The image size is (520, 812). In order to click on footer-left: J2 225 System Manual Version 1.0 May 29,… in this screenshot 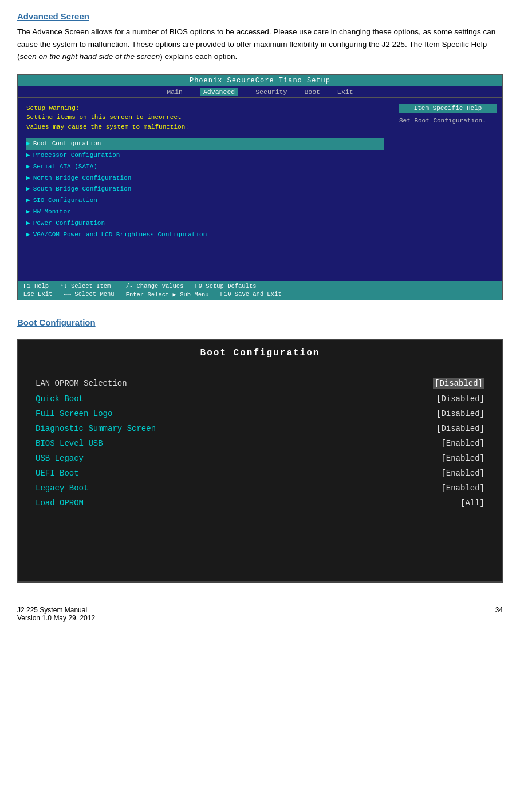, I will do `click(56, 614)`.